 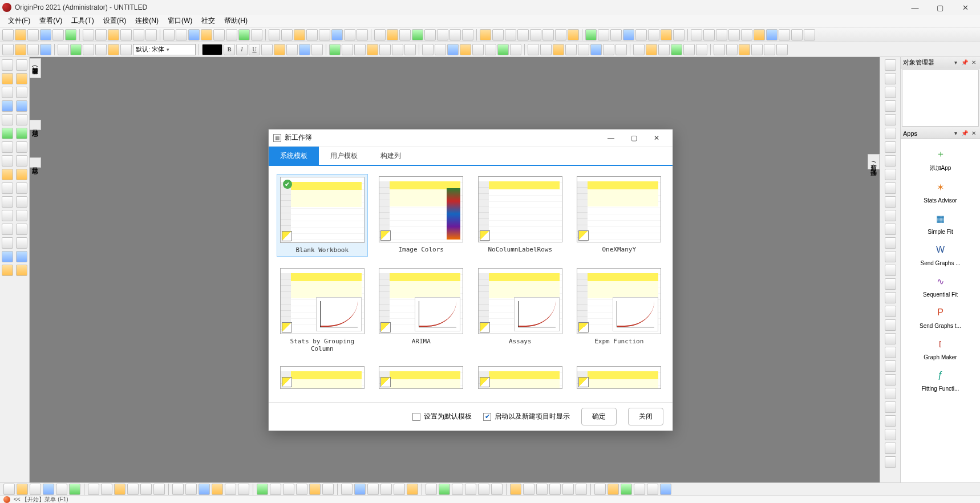 I want to click on panel-dropdown-icon: ▾, so click(x=955, y=63).